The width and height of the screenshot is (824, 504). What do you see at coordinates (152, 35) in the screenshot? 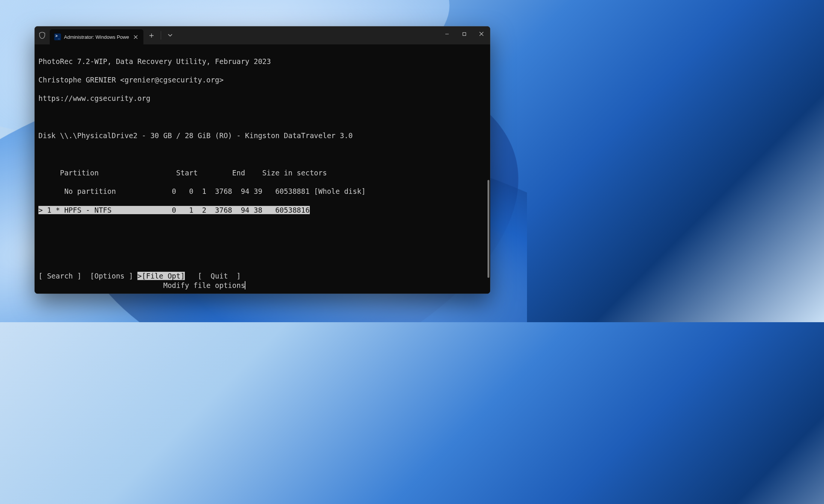
I see `new-tab-button` at bounding box center [152, 35].